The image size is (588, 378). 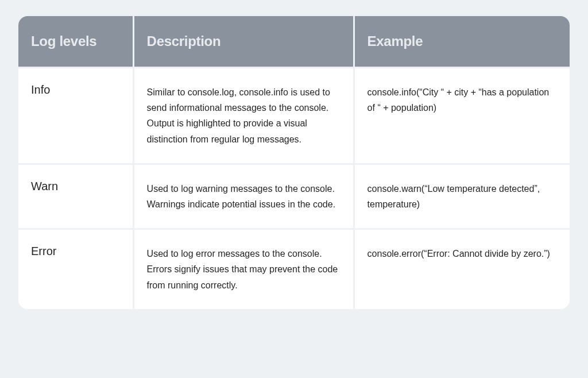 What do you see at coordinates (76, 41) in the screenshot?
I see `header-log-levels: Log levels` at bounding box center [76, 41].